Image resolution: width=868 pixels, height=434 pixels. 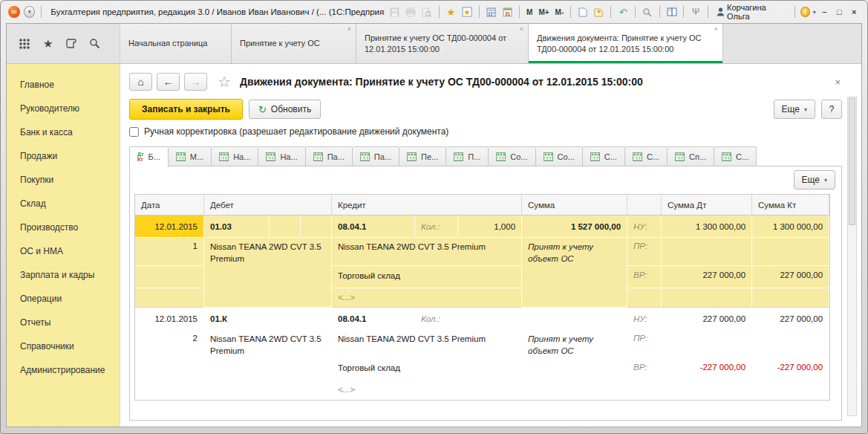 What do you see at coordinates (95, 43) in the screenshot?
I see `tools-search-icon` at bounding box center [95, 43].